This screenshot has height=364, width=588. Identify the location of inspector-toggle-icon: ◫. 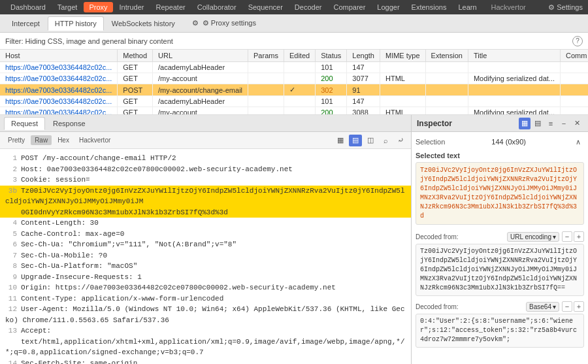
(370, 141).